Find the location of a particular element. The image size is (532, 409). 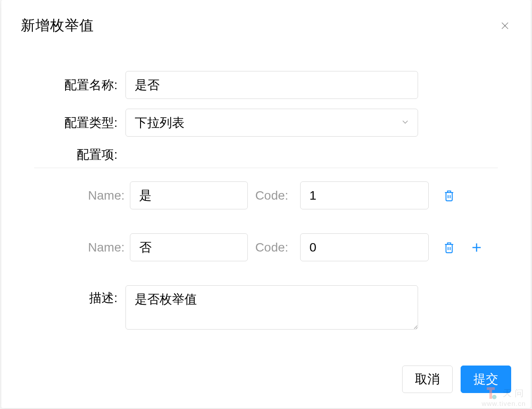

config-type-select is located at coordinates (272, 122).